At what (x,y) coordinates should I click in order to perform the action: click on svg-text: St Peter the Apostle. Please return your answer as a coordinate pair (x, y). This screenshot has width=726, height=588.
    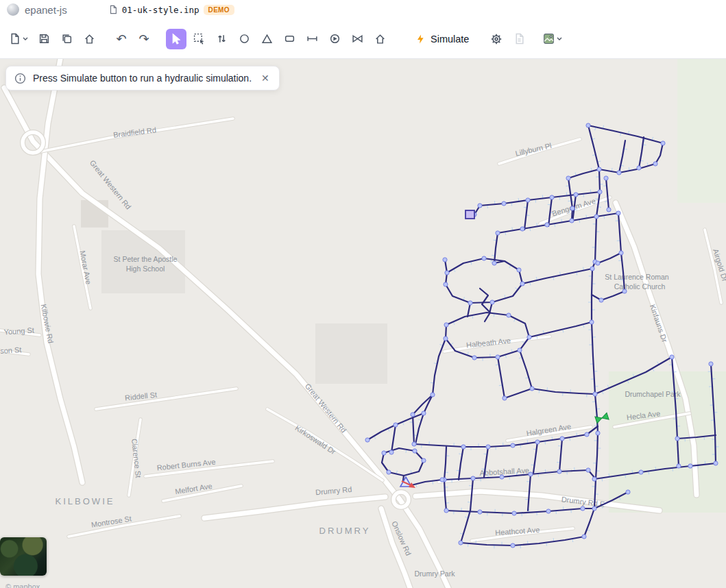
    Looking at the image, I should click on (145, 259).